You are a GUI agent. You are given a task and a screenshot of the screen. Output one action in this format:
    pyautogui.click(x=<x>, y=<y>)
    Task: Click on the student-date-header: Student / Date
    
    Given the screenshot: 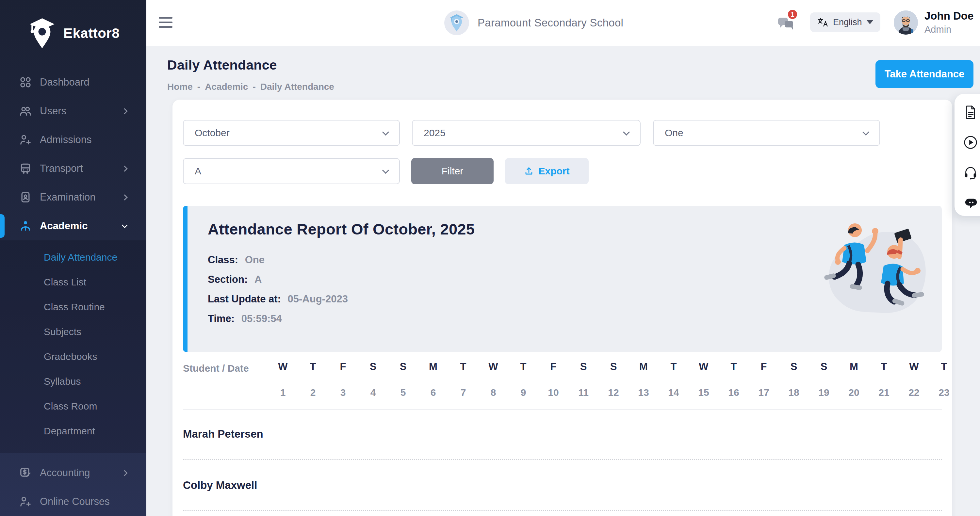 What is the action you would take?
    pyautogui.click(x=216, y=368)
    